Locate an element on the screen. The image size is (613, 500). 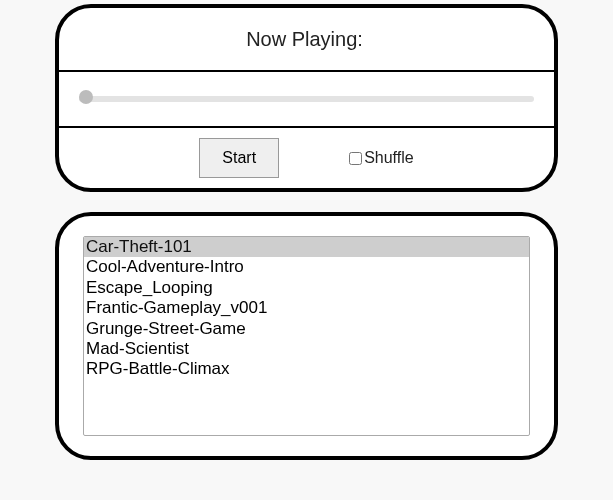
playlist-item: Frantic-Gameplay_v001 is located at coordinates (306, 308).